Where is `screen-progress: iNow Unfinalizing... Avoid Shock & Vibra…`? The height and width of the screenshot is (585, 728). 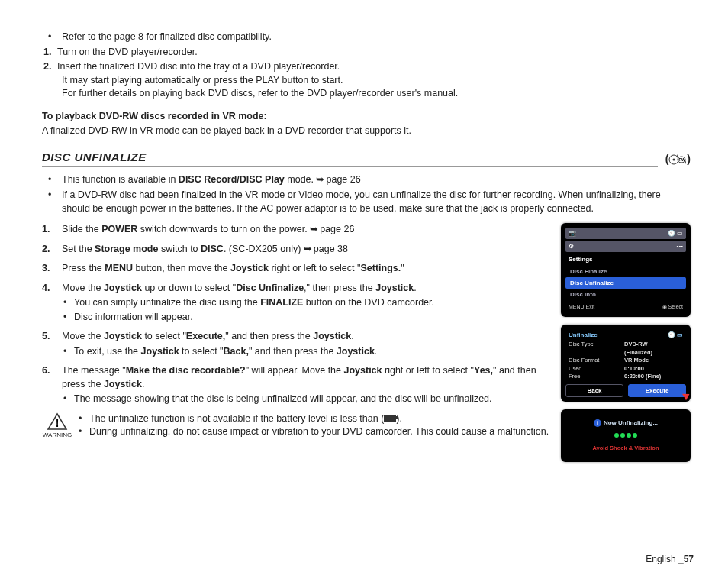
screen-progress: iNow Unfinalizing... Avoid Shock & Vibra… is located at coordinates (626, 435).